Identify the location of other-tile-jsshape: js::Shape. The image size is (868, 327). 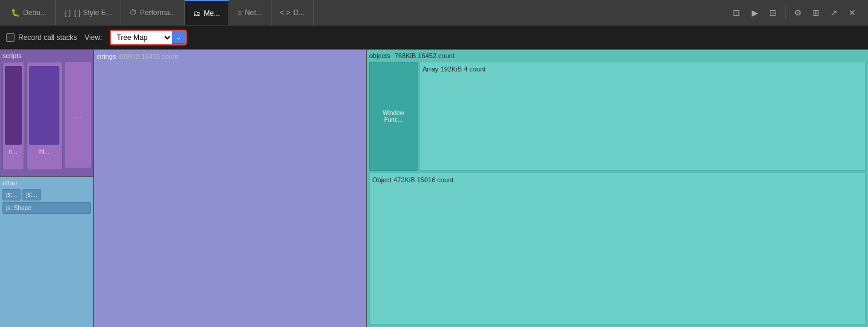
(47, 208).